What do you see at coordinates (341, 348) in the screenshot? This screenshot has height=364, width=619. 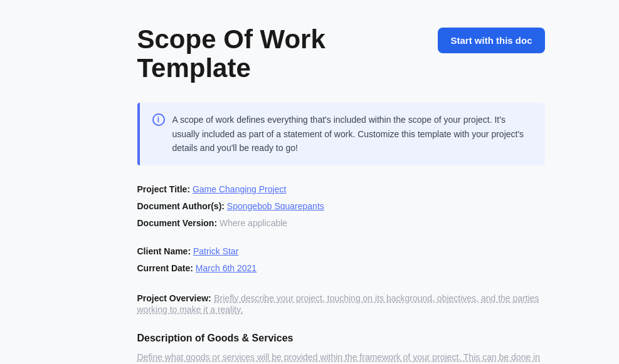 I see `goods-services-section: Description of Goods & Services Define w…` at bounding box center [341, 348].